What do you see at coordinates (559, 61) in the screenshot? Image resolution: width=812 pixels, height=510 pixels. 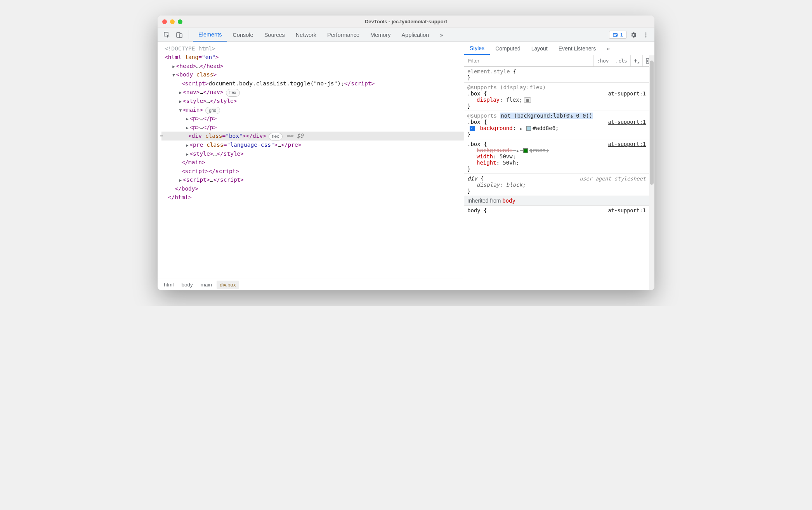 I see `styles-filterbar: :hov .cls +◢` at bounding box center [559, 61].